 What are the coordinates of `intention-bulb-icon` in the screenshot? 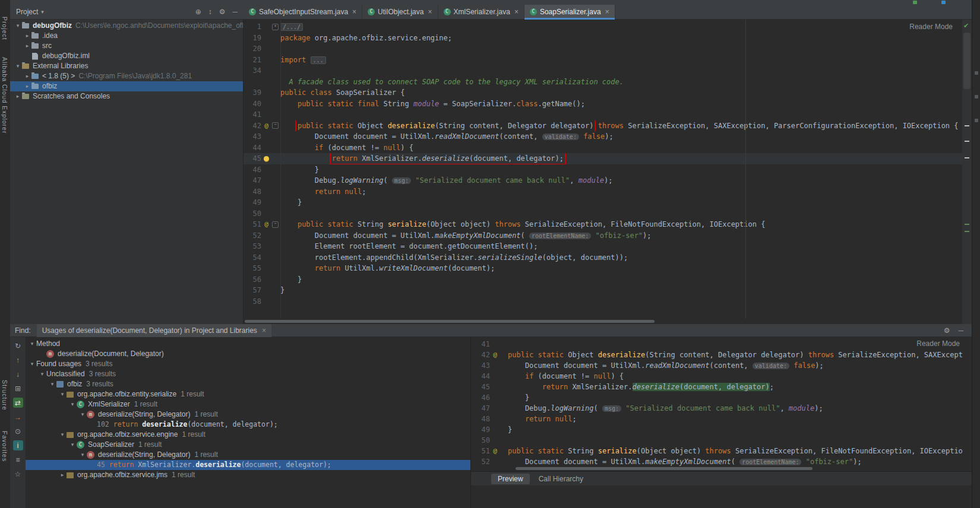 It's located at (266, 159).